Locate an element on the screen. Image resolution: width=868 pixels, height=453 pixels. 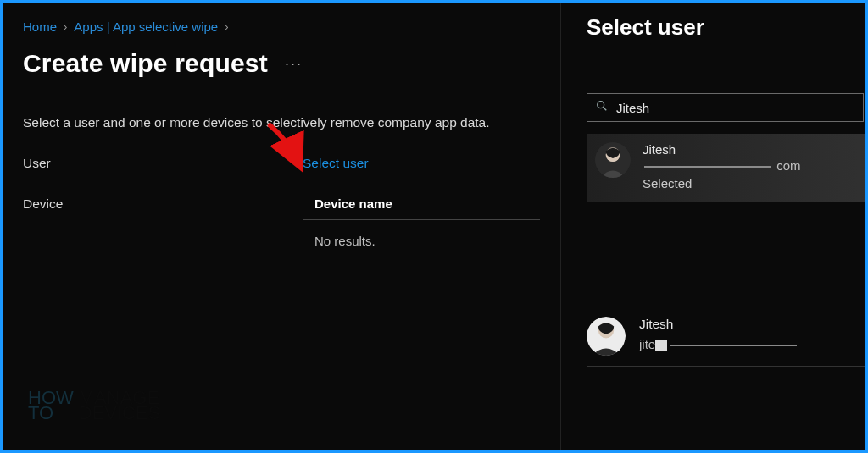
user-search-box is located at coordinates (726, 108).